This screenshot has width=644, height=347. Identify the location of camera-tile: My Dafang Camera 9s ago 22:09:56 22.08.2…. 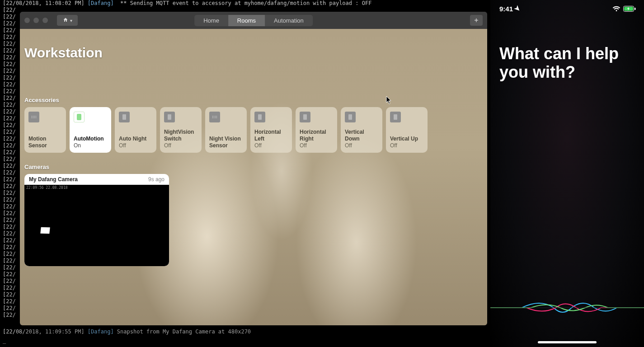
(97, 220).